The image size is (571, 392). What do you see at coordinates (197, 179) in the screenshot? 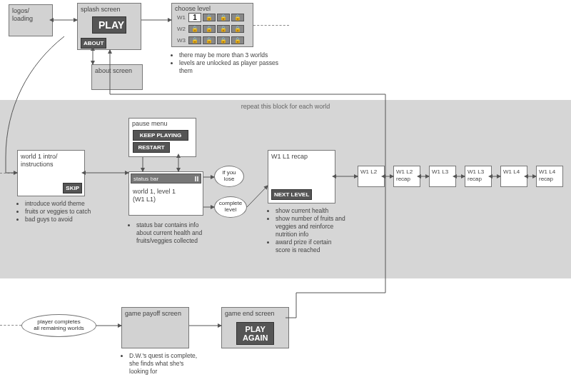
I see `pause-icon` at bounding box center [197, 179].